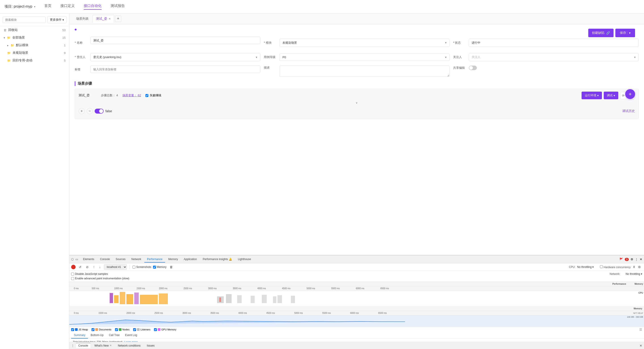  I want to click on env-button: 运行环境 ▾, so click(592, 96).